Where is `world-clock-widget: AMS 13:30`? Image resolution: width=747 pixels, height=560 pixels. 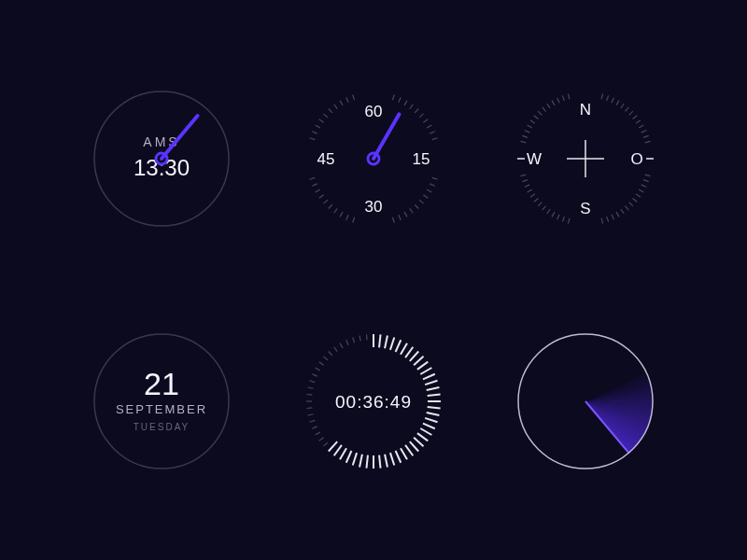 world-clock-widget: AMS 13:30 is located at coordinates (162, 159).